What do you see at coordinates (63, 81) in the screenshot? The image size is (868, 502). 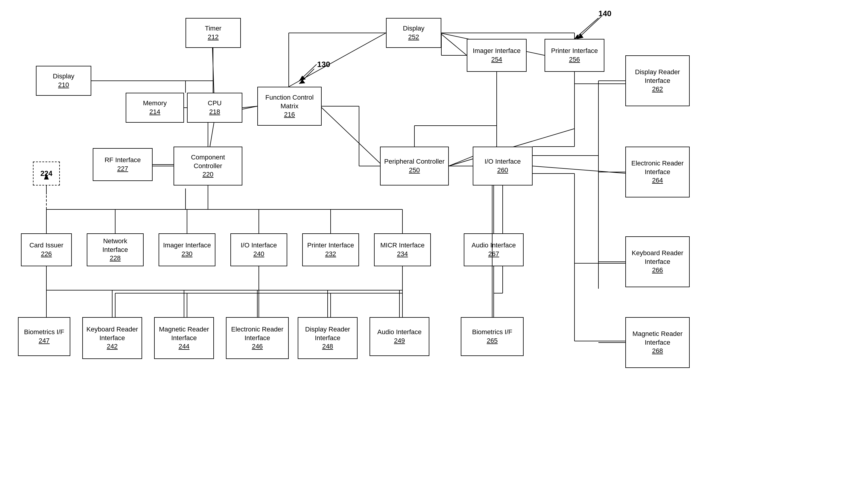 I see `box-display210: Display 210` at bounding box center [63, 81].